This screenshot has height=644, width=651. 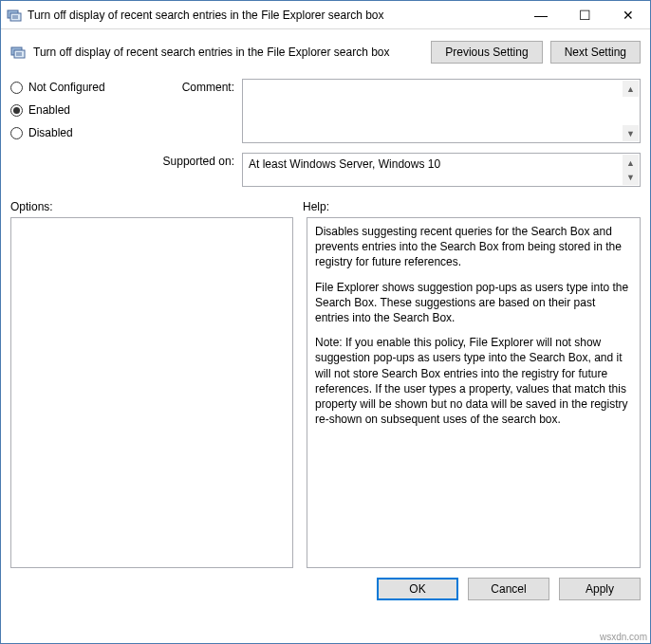 What do you see at coordinates (77, 87) in the screenshot?
I see `radio-not-configured: Not Configured` at bounding box center [77, 87].